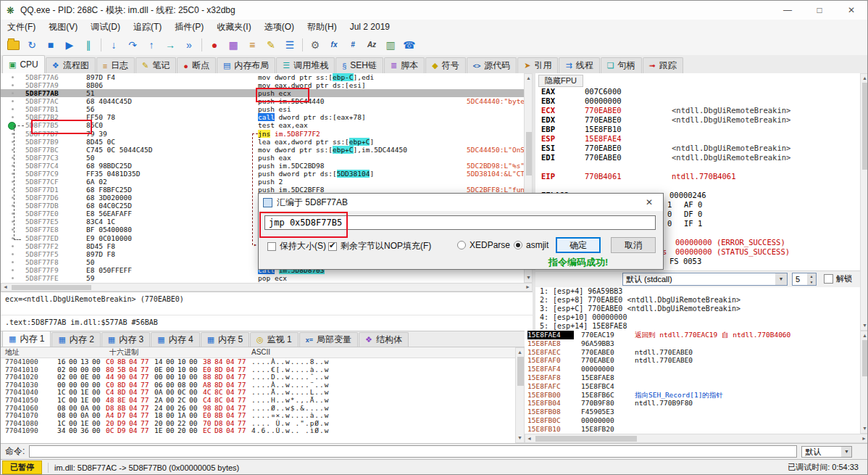  Describe the element at coordinates (693, 352) in the screenshot. I see `stack-row-15E8FAEC: 15E8FAEC770EABE0ntdll.770EABE0` at that location.